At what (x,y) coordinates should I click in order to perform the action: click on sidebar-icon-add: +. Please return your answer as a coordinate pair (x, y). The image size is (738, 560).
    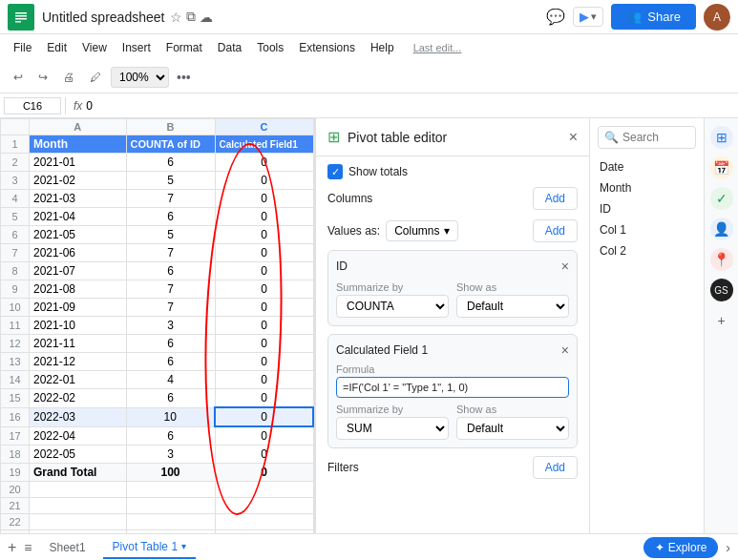
    Looking at the image, I should click on (722, 321).